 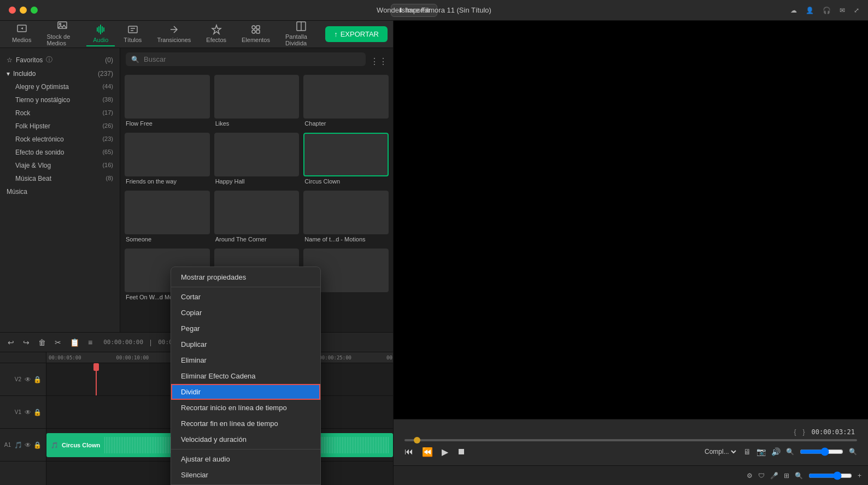 I want to click on ctx-pegar: Pegar, so click(x=246, y=329).